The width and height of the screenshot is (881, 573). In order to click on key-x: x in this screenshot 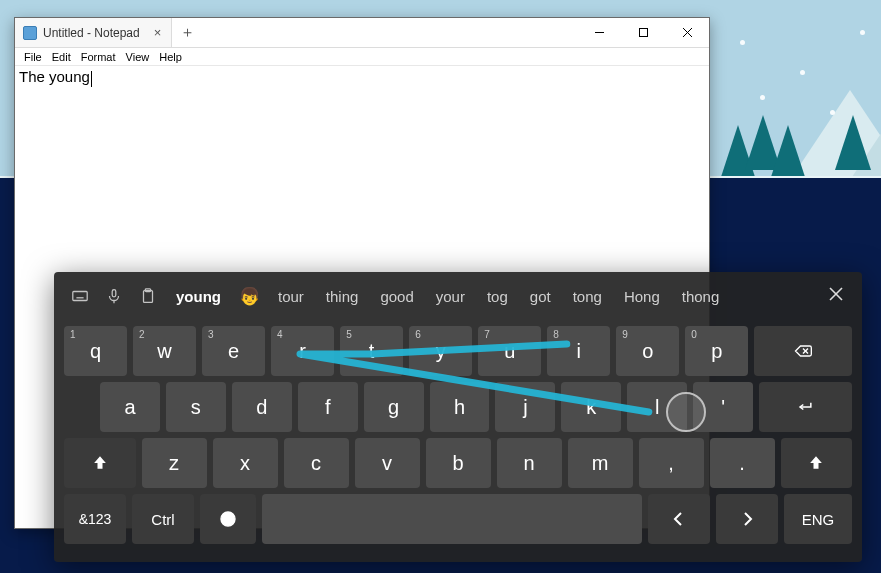, I will do `click(246, 463)`.